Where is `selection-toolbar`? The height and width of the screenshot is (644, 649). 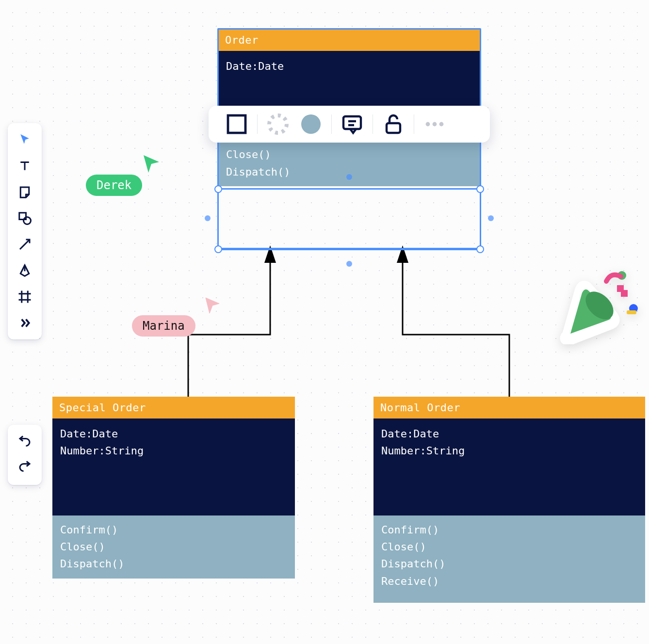 selection-toolbar is located at coordinates (349, 124).